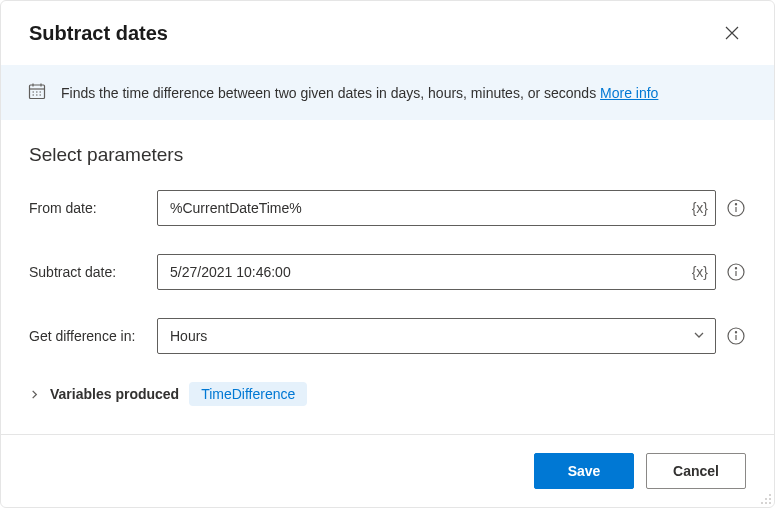 The height and width of the screenshot is (508, 775). What do you see at coordinates (93, 336) in the screenshot?
I see `get-difference-label: Get difference in:` at bounding box center [93, 336].